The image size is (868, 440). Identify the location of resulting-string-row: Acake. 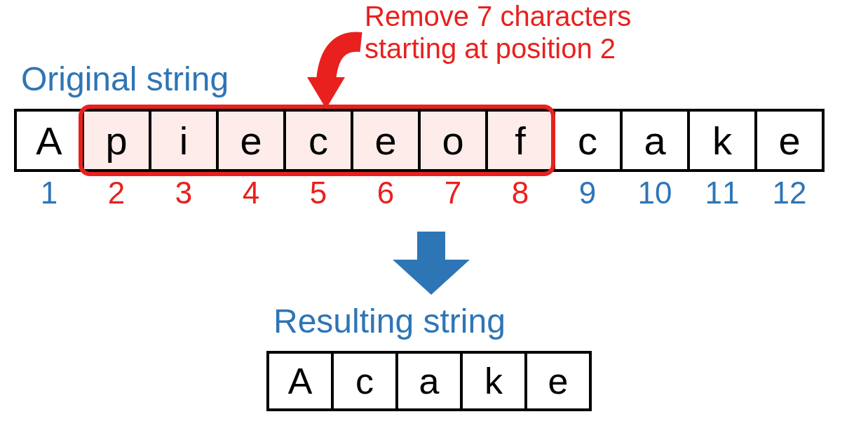
(429, 381).